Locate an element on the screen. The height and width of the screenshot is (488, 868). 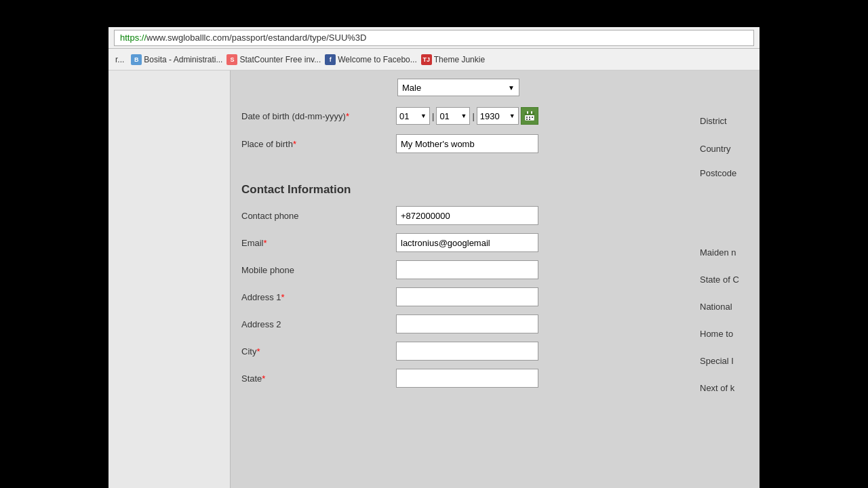
bookmark-facebook: f Welcome to Facebo... is located at coordinates (371, 60).